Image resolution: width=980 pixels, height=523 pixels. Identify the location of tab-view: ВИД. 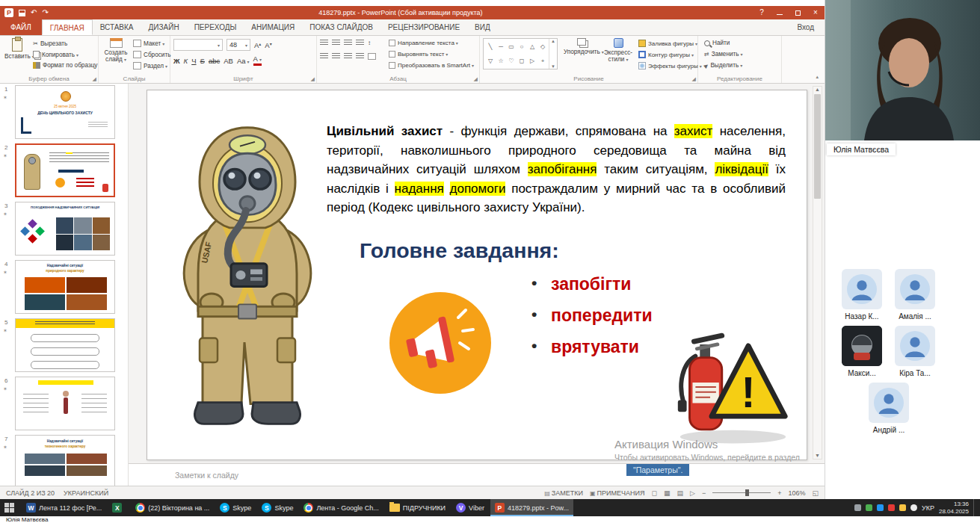
(483, 27).